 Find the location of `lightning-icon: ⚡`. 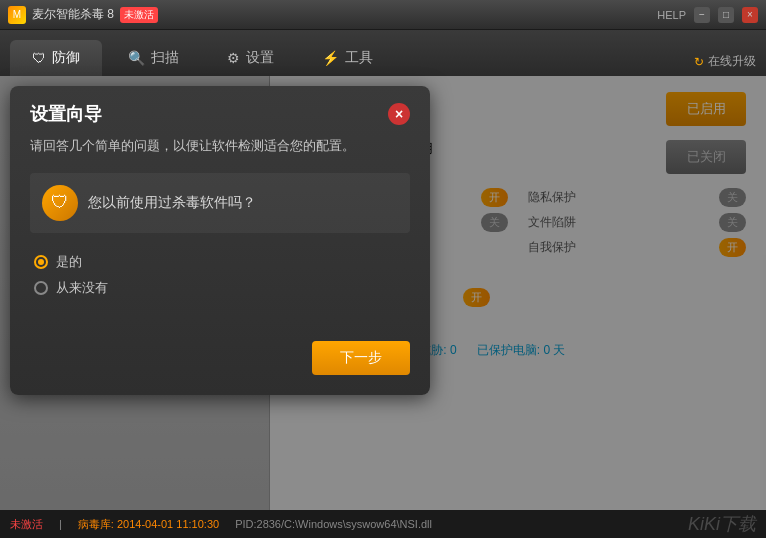

lightning-icon: ⚡ is located at coordinates (330, 58).